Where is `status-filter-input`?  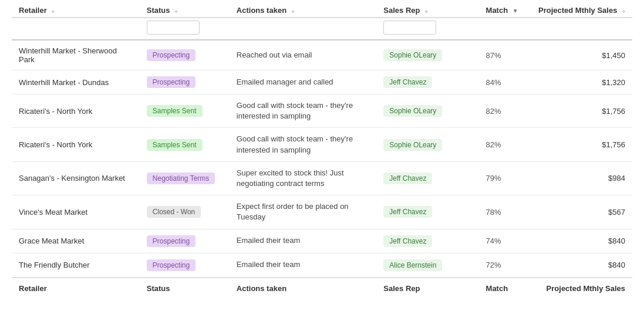
status-filter-input is located at coordinates (173, 28).